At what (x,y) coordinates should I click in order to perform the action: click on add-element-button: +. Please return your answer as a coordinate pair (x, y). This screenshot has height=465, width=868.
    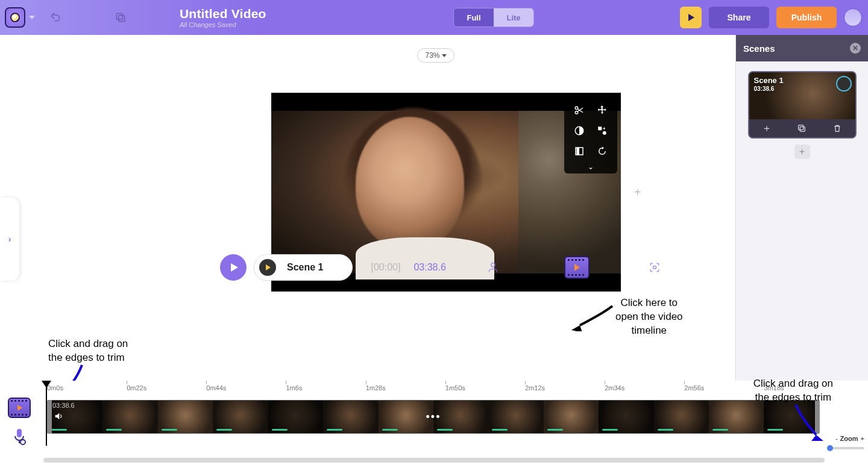
    Looking at the image, I should click on (638, 193).